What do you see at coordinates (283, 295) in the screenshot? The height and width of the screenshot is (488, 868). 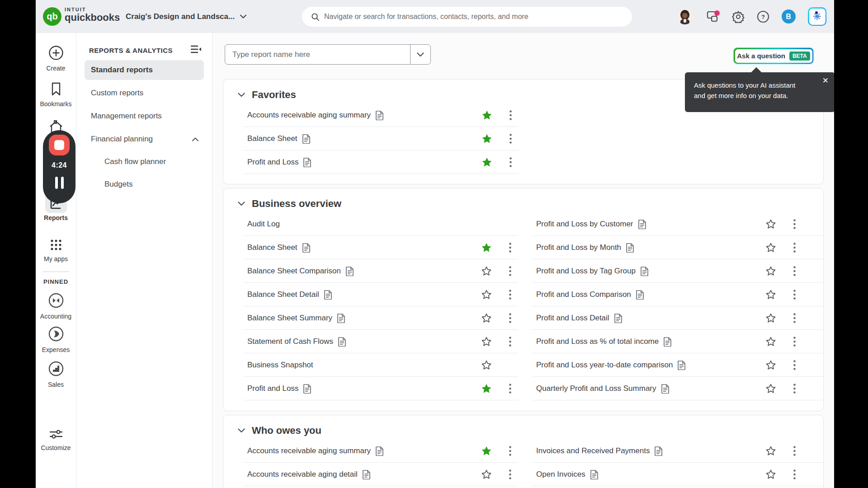 I see `report-link: Balance Sheet Detail` at bounding box center [283, 295].